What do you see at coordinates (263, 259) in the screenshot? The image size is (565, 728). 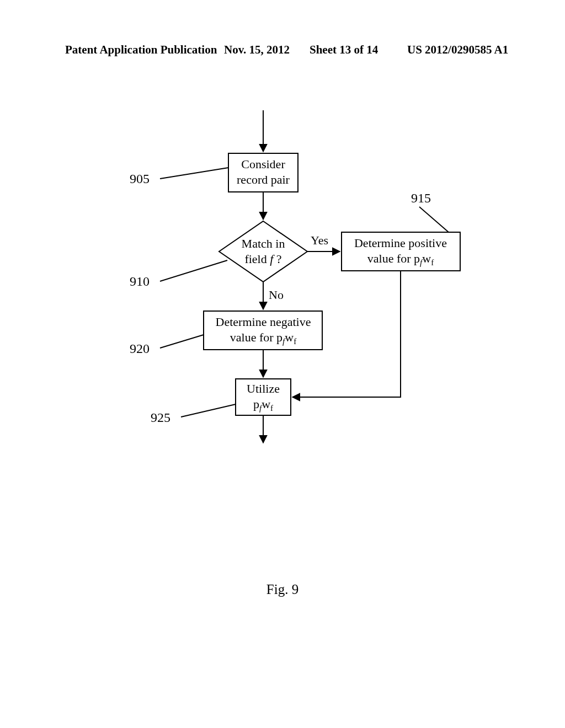 I see `node-910-line2: field f ?` at bounding box center [263, 259].